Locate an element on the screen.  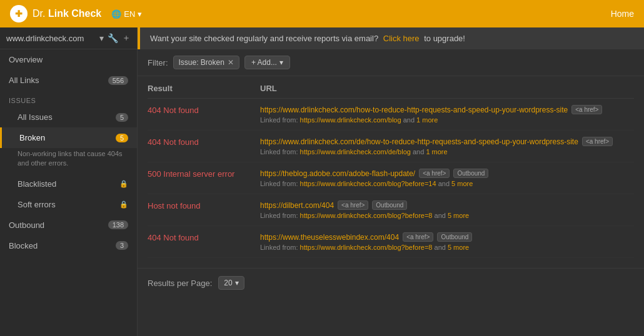
result-url-block: https://www.drlinkcheck.com/how-to-reduc… is located at coordinates (447, 114).